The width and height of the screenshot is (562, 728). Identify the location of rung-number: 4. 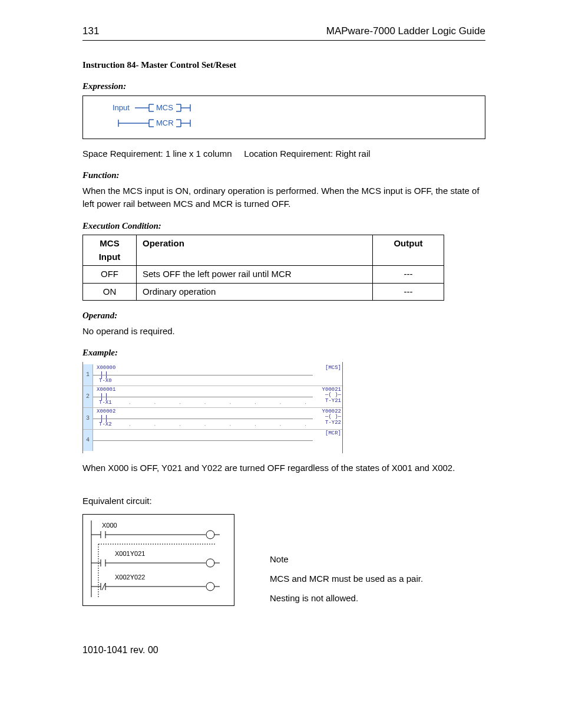
(88, 440).